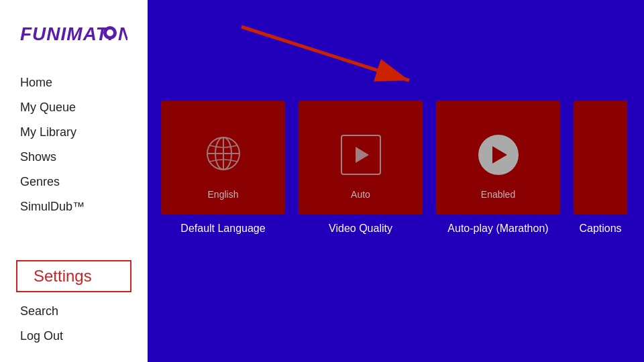  Describe the element at coordinates (223, 155) in the screenshot. I see `globe-icon` at that location.